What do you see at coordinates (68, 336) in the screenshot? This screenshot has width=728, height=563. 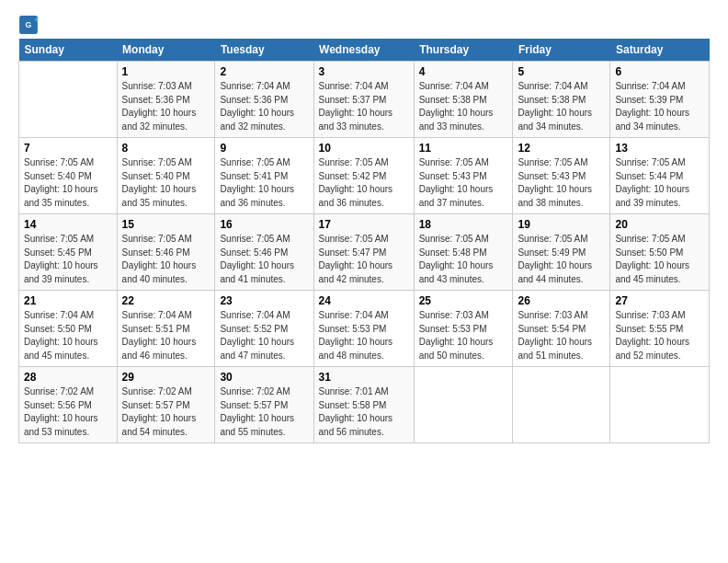 I see `day-info: Sunrise: 7:04 AM Sunset: 5:50 PM Dayligh…` at bounding box center [68, 336].